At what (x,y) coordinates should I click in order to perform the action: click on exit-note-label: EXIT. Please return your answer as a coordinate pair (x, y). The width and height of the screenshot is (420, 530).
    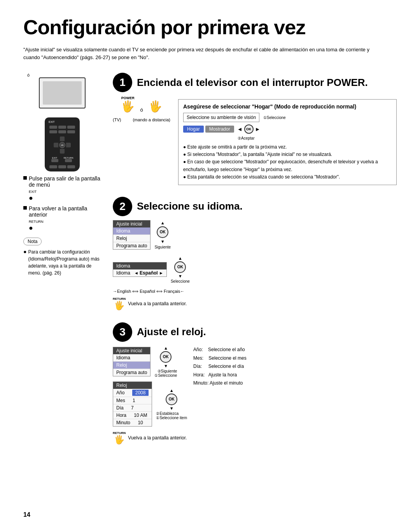
    Looking at the image, I should click on (33, 192).